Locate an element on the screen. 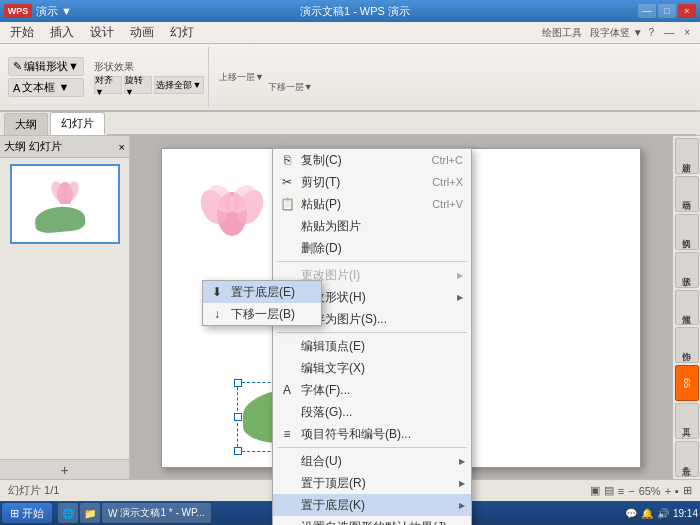  handle-tl is located at coordinates (238, 383).